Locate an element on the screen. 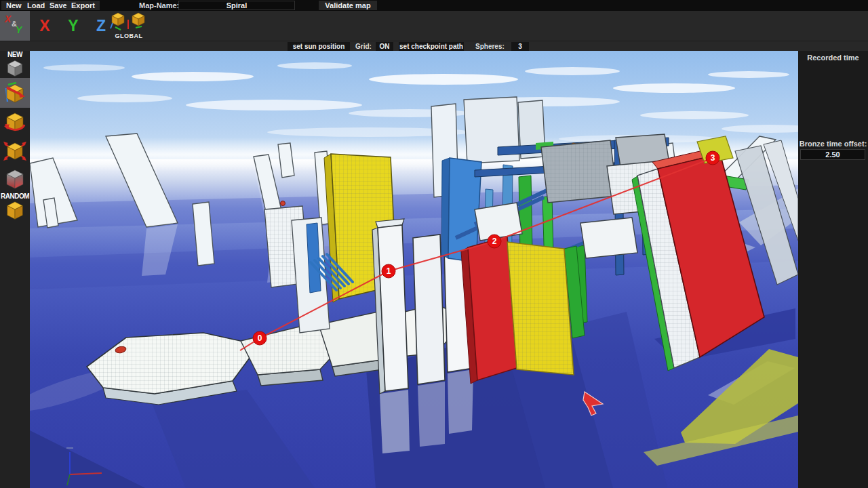 The image size is (868, 488). checkpoint-marker-1: 1 is located at coordinates (389, 271).